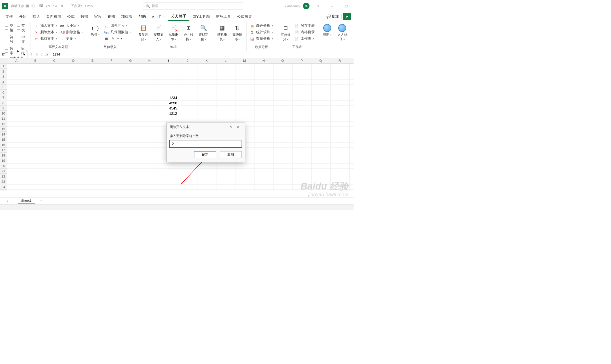 This screenshot has width=611, height=364. I want to click on tab-addins: 加载项, so click(127, 16).